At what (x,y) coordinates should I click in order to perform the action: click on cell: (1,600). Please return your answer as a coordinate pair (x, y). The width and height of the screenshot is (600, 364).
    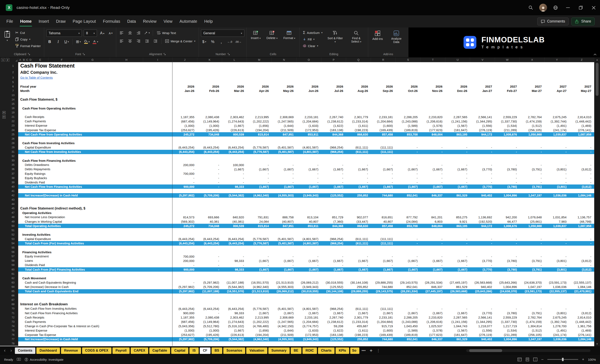
    Looking at the image, I should click on (383, 330).